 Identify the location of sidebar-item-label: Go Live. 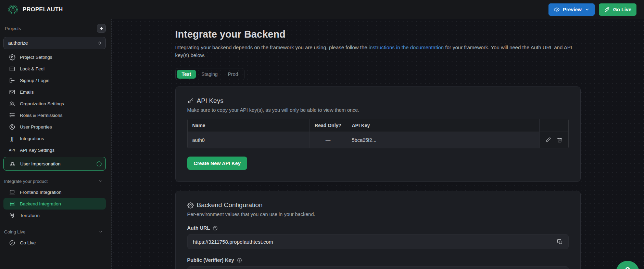
(28, 243).